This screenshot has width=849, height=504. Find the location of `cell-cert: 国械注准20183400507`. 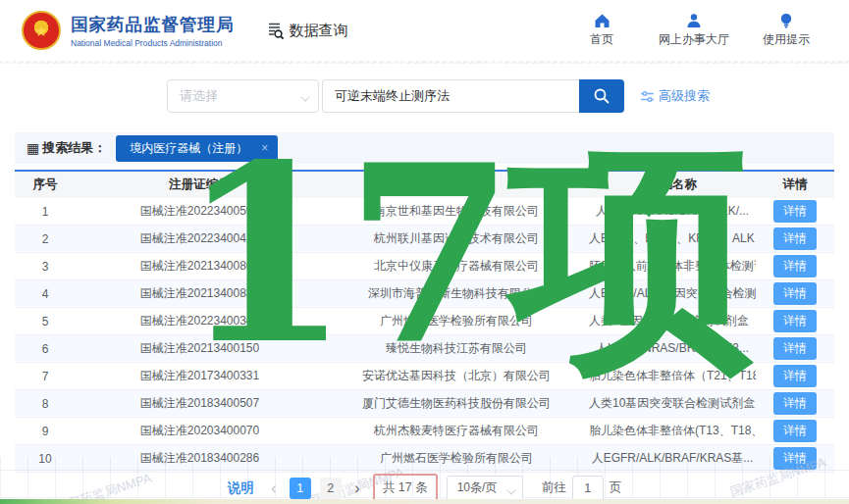

cell-cert: 国械注准20183400507 is located at coordinates (200, 404).